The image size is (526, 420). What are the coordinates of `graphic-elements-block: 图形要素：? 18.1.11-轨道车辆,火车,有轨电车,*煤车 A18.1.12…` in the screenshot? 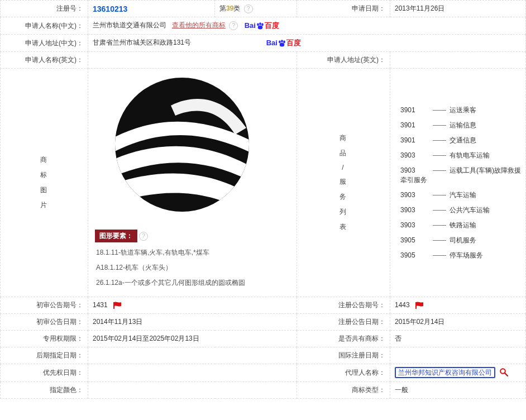 It's located at (192, 259).